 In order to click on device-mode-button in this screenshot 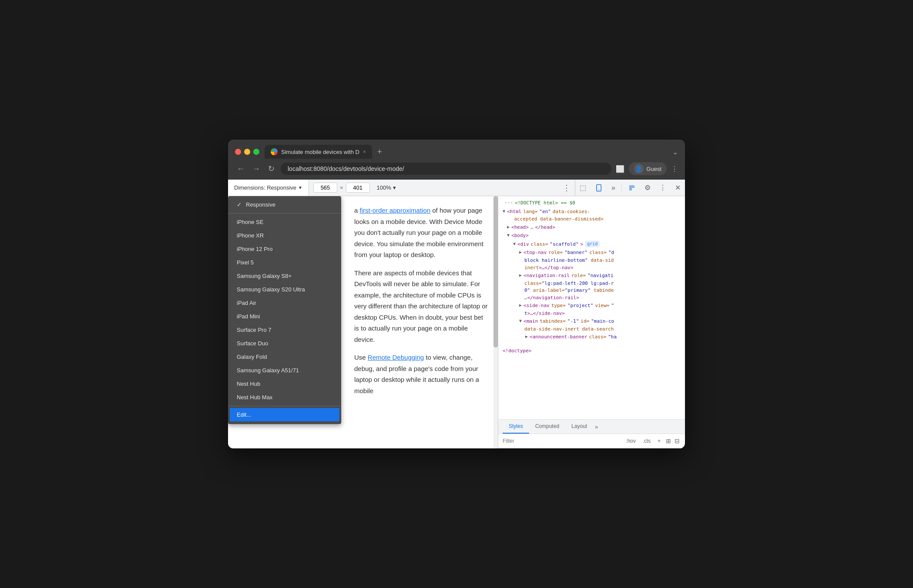, I will do `click(599, 188)`.